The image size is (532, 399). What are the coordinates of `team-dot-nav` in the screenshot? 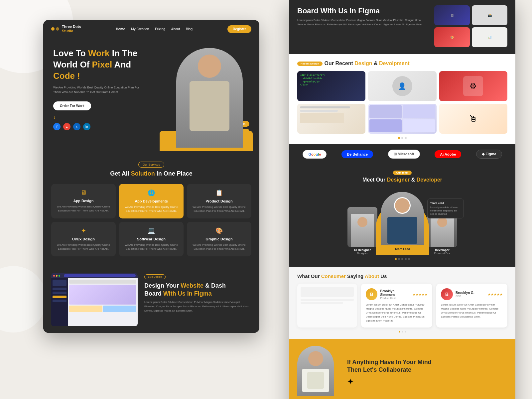 It's located at (402, 259).